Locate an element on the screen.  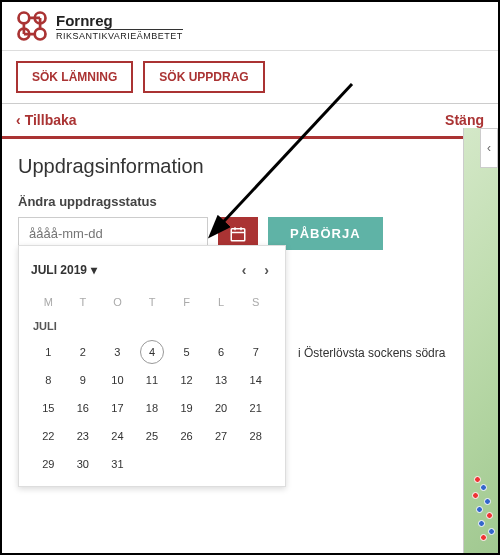
calendar-day: 23 is located at coordinates (84, 436).